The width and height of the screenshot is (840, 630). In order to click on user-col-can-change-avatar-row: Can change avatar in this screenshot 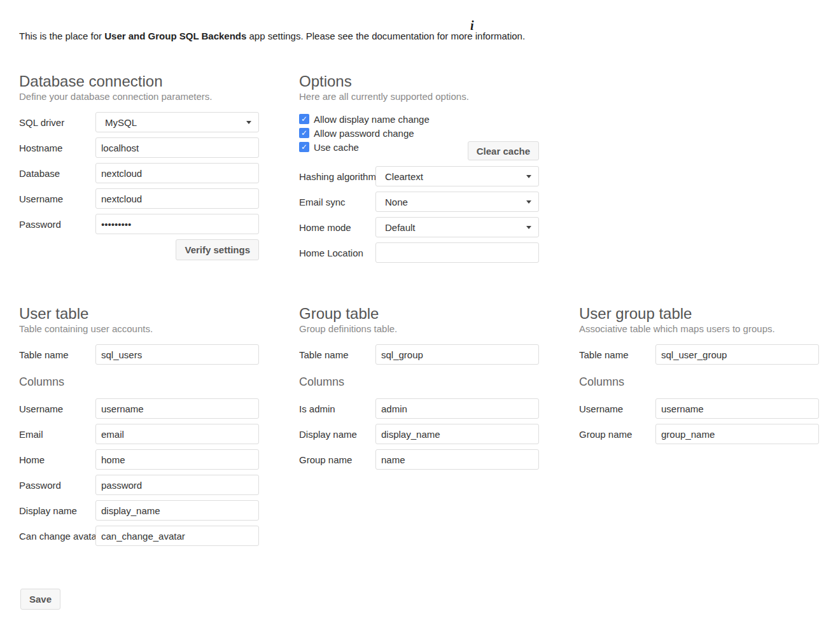, I will do `click(139, 536)`.